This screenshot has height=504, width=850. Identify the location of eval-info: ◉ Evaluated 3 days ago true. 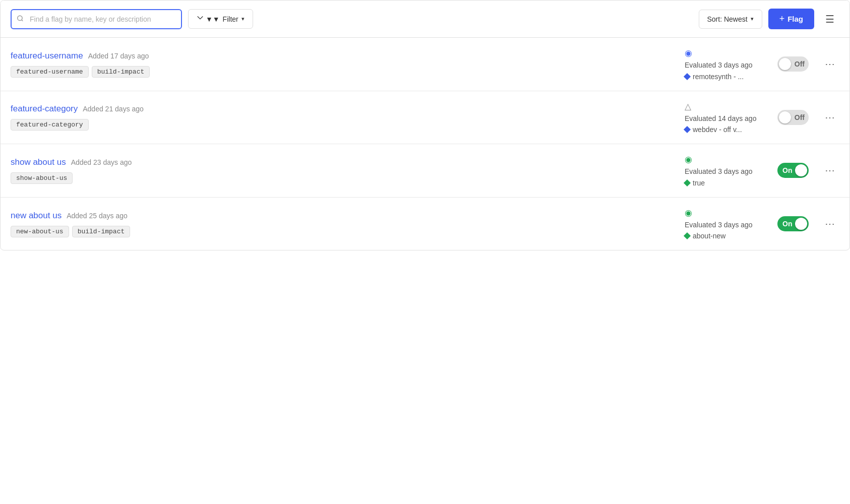
(725, 170).